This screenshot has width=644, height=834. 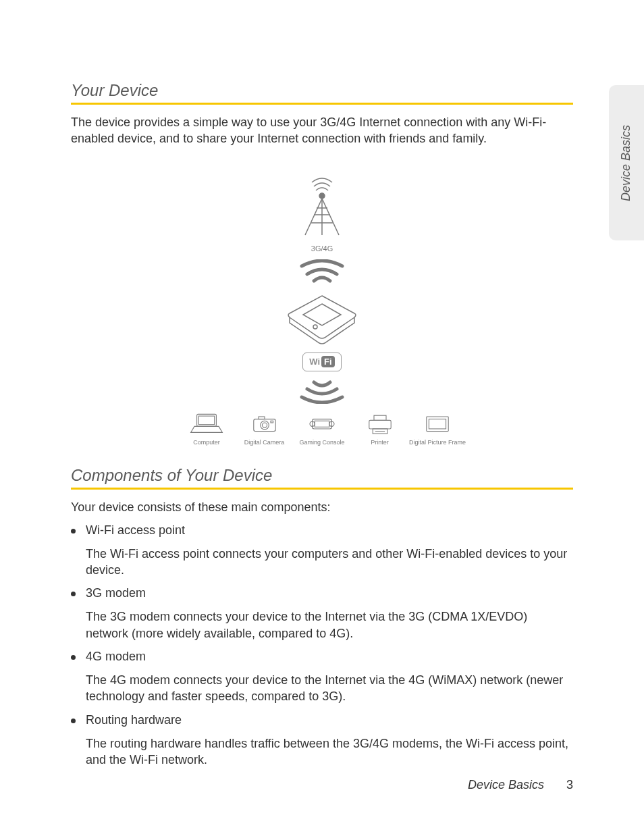 What do you see at coordinates (322, 614) in the screenshot?
I see `list-item: 3G modem The 3G modem connects your devi…` at bounding box center [322, 614].